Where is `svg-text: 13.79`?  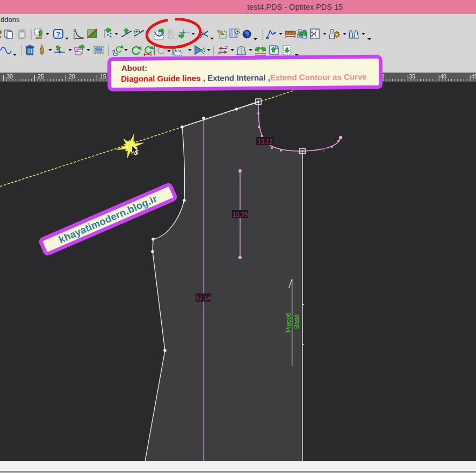
svg-text: 13.79 is located at coordinates (240, 214).